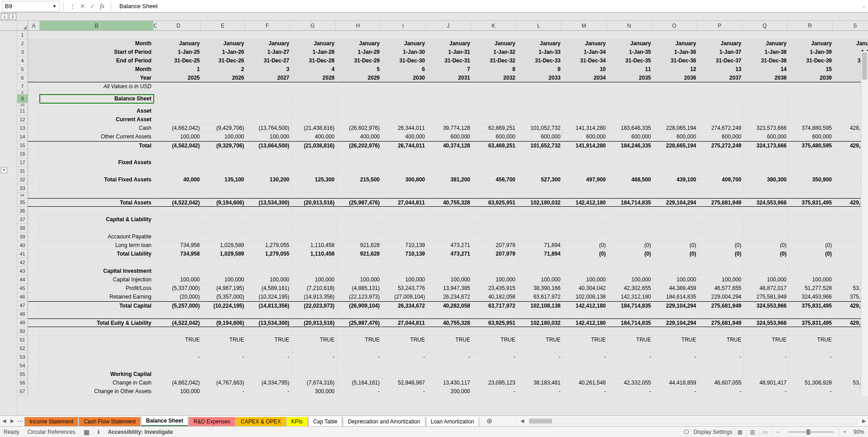 This screenshot has width=868, height=437. What do you see at coordinates (766, 61) in the screenshot?
I see `cell: 31-Dec-38` at bounding box center [766, 61].